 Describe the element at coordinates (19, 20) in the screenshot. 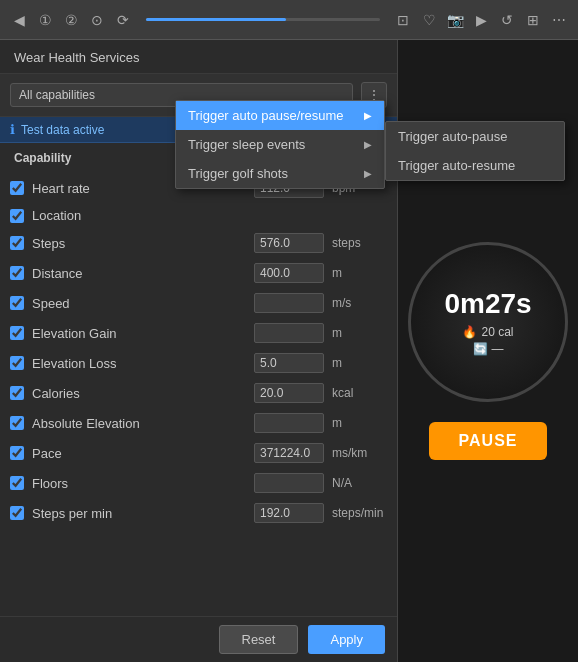

I see `toolbar-back-icon: ◀` at that location.